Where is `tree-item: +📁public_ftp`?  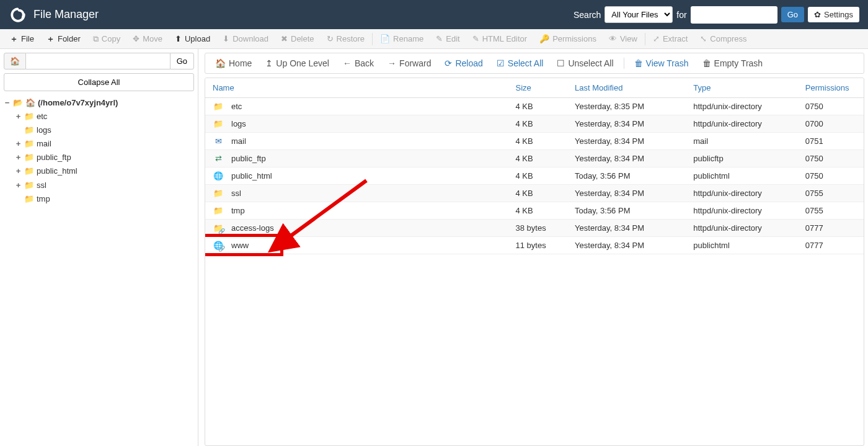
tree-item: +📁public_ftp is located at coordinates (104, 158).